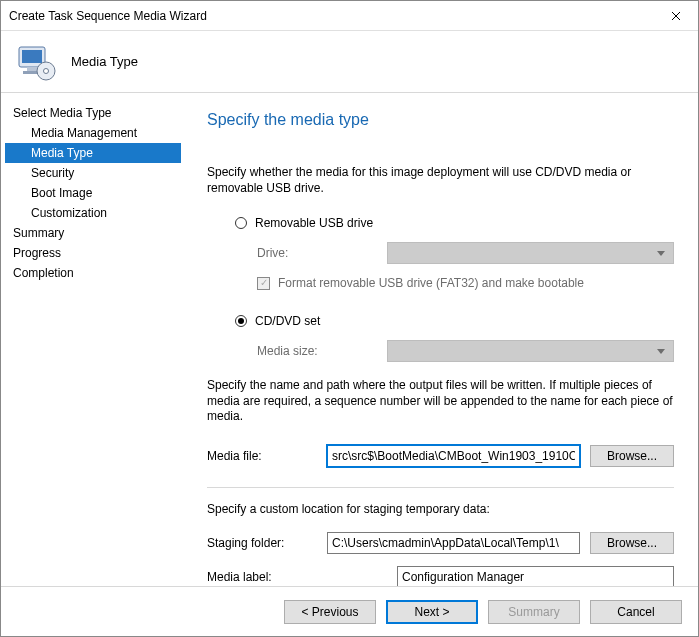 This screenshot has height=637, width=699. I want to click on media-size-label: Media size:, so click(317, 351).